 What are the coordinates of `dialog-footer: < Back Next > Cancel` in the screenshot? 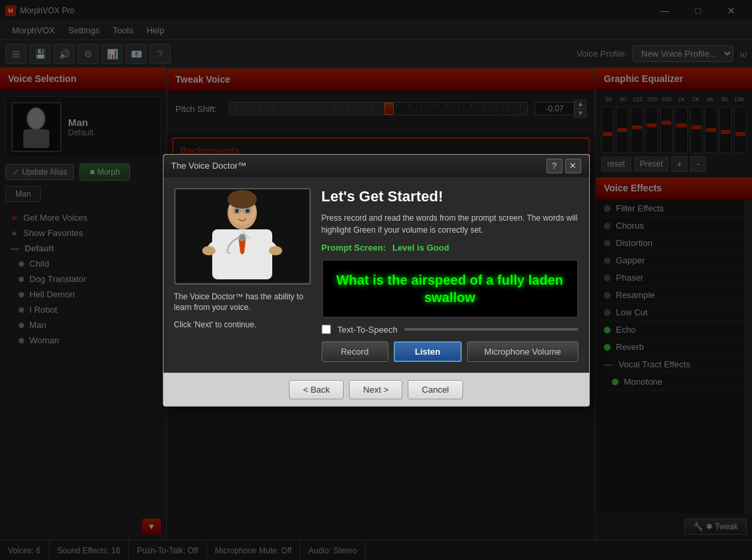 It's located at (376, 389).